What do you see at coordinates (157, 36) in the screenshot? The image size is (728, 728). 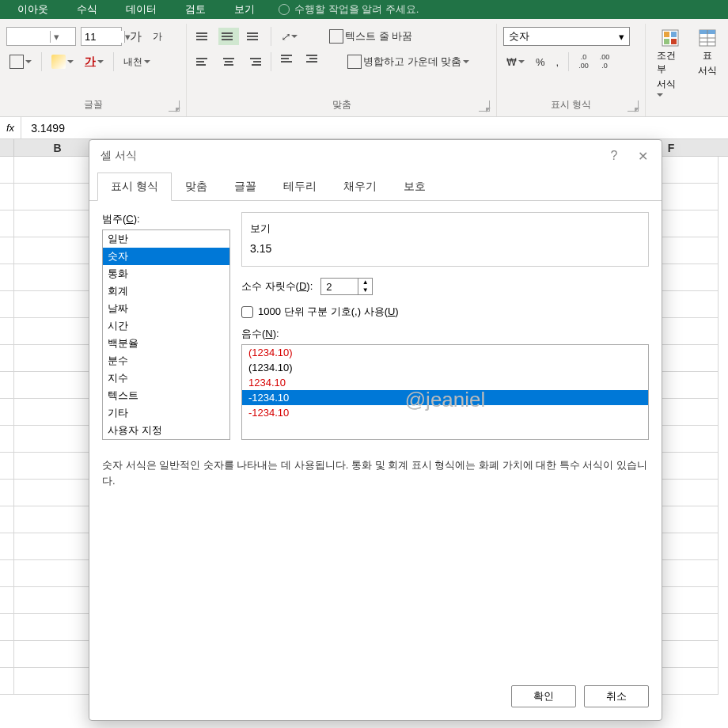 I see `shrink-font-button: 가` at bounding box center [157, 36].